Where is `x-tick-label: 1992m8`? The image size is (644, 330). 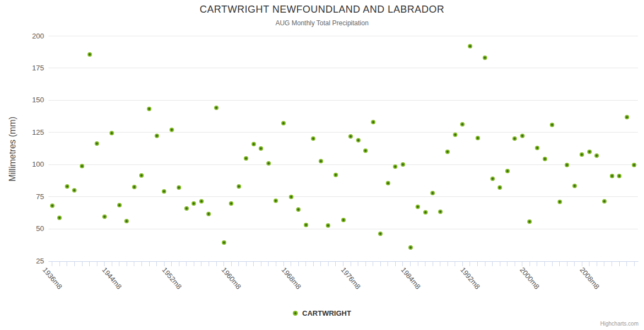 x-tick-label: 1992m8 is located at coordinates (470, 278).